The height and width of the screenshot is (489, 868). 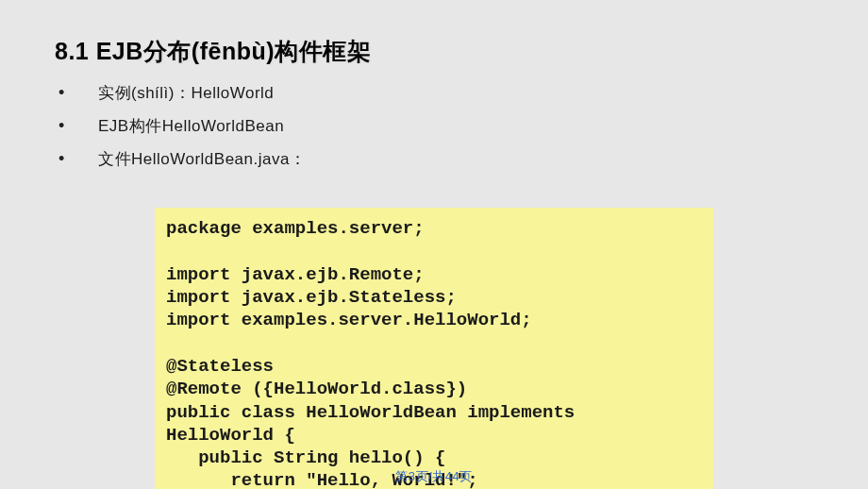 What do you see at coordinates (191, 126) in the screenshot?
I see `bullet-text: EJB构件HelloWorldBean` at bounding box center [191, 126].